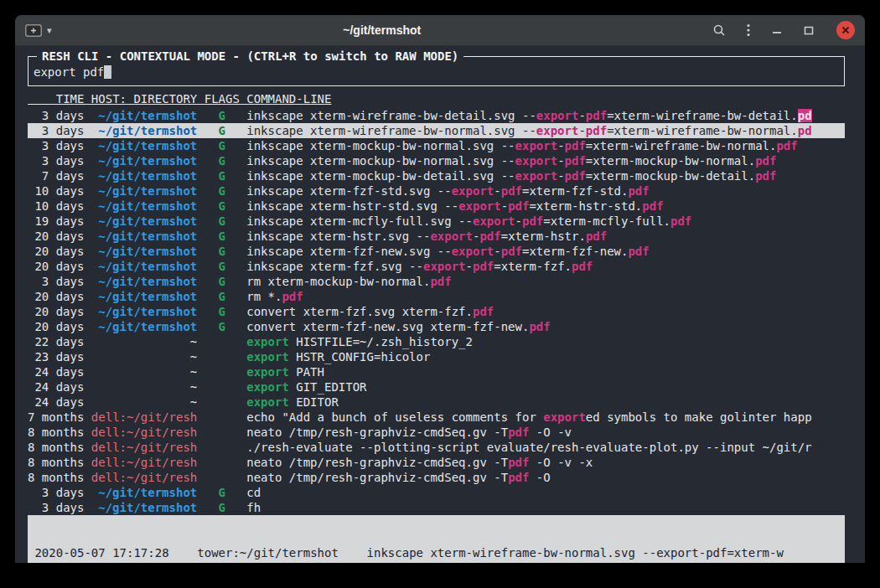 The height and width of the screenshot is (588, 880). What do you see at coordinates (546, 447) in the screenshot?
I see `col-cmd: ./resh-evaluate --plotting-script evalua…` at bounding box center [546, 447].